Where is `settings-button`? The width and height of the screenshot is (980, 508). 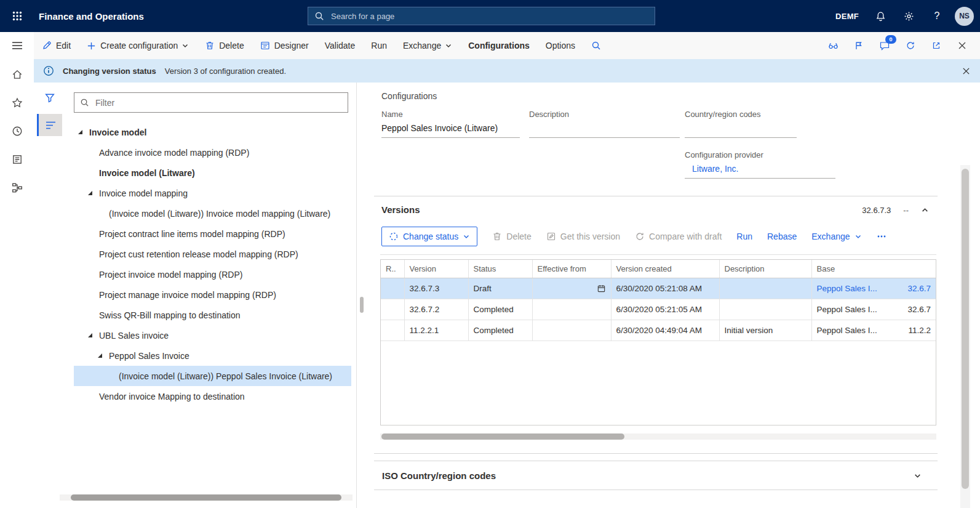
settings-button is located at coordinates (909, 16).